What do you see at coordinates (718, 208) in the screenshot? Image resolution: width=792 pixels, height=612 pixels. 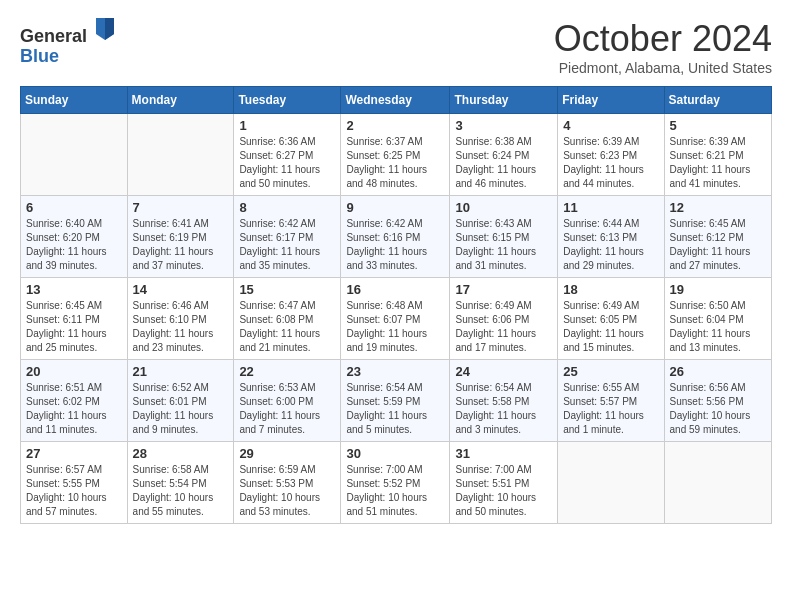 I see `day-number: 12` at bounding box center [718, 208].